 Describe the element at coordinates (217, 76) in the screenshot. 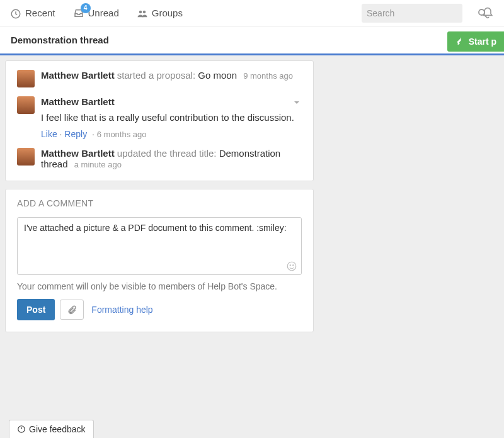

I see `activity-subject: Go moon` at that location.